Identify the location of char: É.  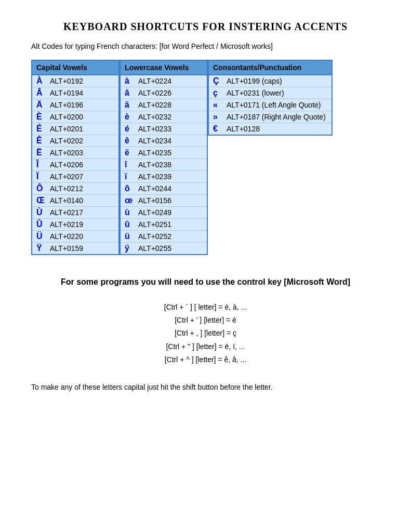
(43, 129).